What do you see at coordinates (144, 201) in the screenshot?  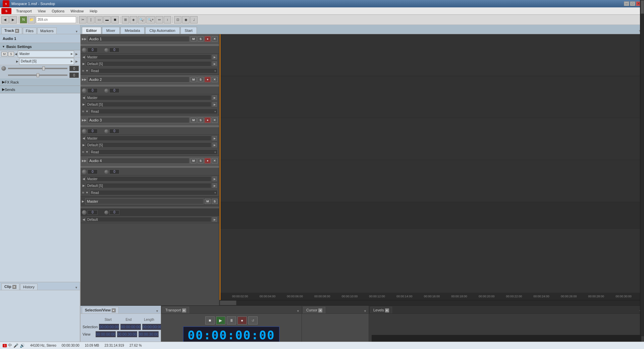 I see `master-name-input` at bounding box center [144, 201].